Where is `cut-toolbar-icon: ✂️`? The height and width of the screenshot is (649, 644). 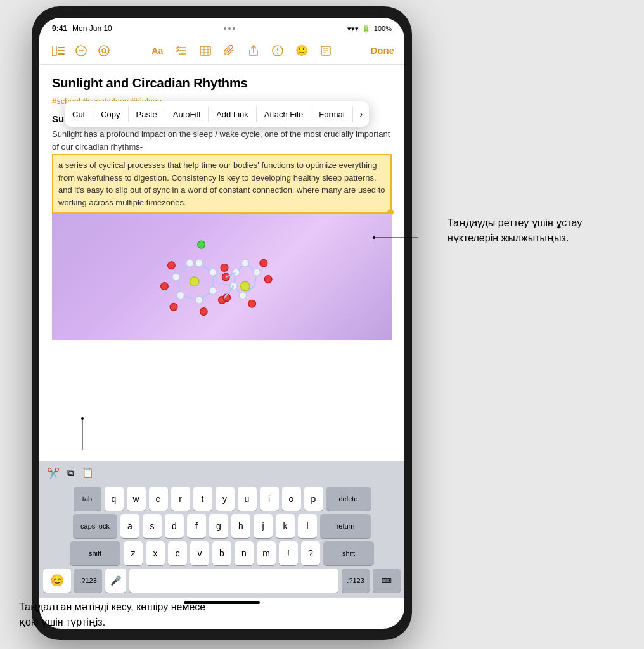 cut-toolbar-icon: ✂️ is located at coordinates (53, 473).